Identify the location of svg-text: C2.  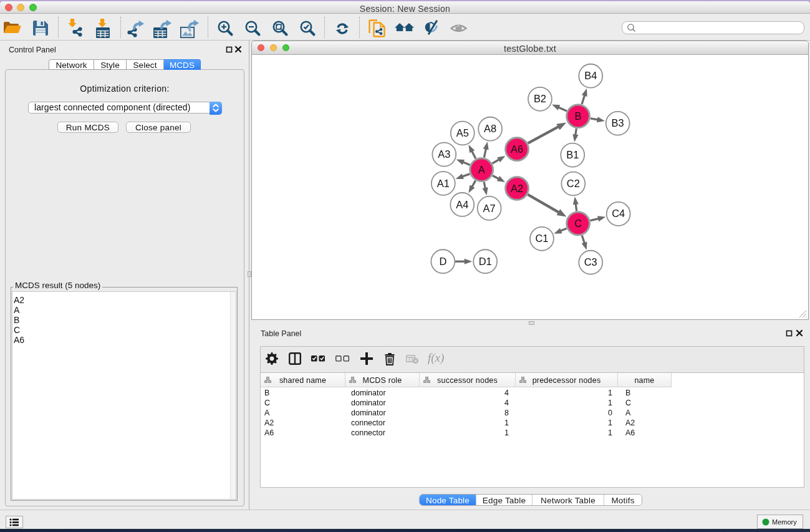
(574, 183).